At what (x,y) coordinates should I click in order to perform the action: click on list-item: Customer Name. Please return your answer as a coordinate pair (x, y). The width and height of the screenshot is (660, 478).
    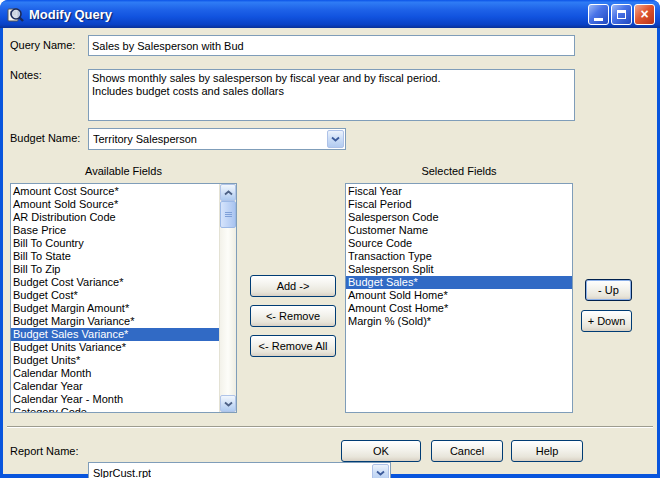
    Looking at the image, I should click on (459, 230).